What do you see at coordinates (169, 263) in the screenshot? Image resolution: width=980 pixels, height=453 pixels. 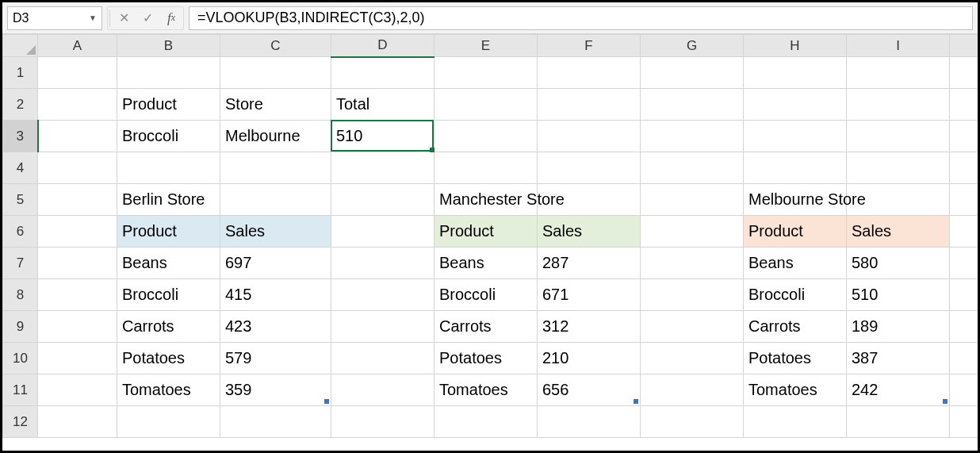 I see `cell-B7: Beans` at bounding box center [169, 263].